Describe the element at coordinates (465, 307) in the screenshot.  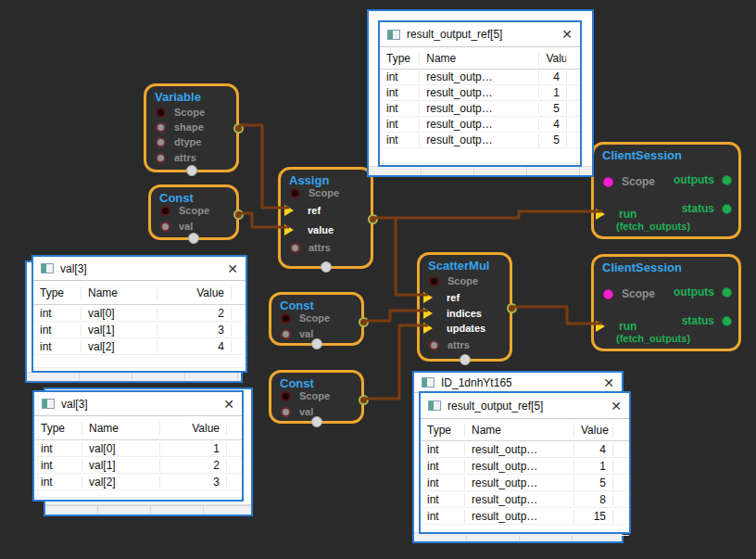
I see `node-scattermul: ScatterMul Scope ref indices updates att…` at that location.